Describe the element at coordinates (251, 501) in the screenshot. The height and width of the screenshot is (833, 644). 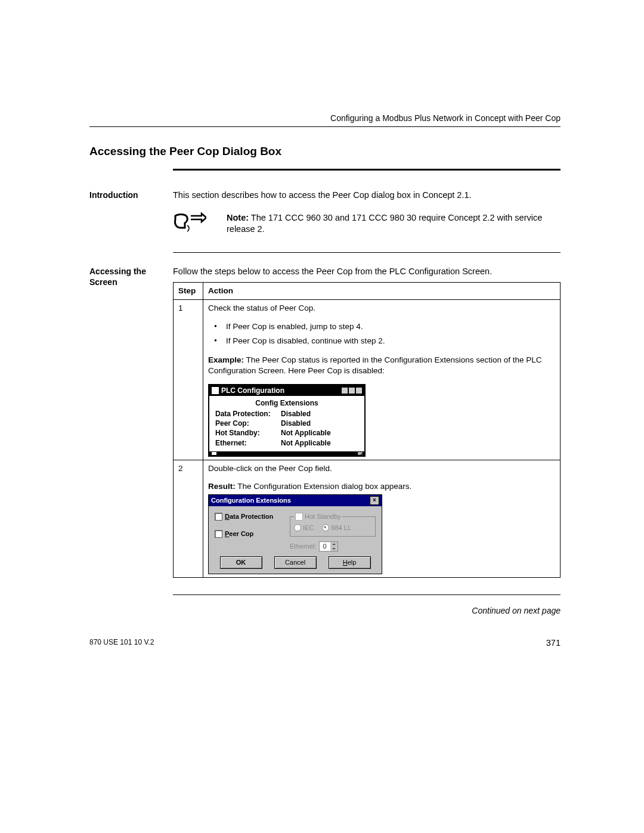
I see `dialog-title-text: Configuration Extensions` at that location.